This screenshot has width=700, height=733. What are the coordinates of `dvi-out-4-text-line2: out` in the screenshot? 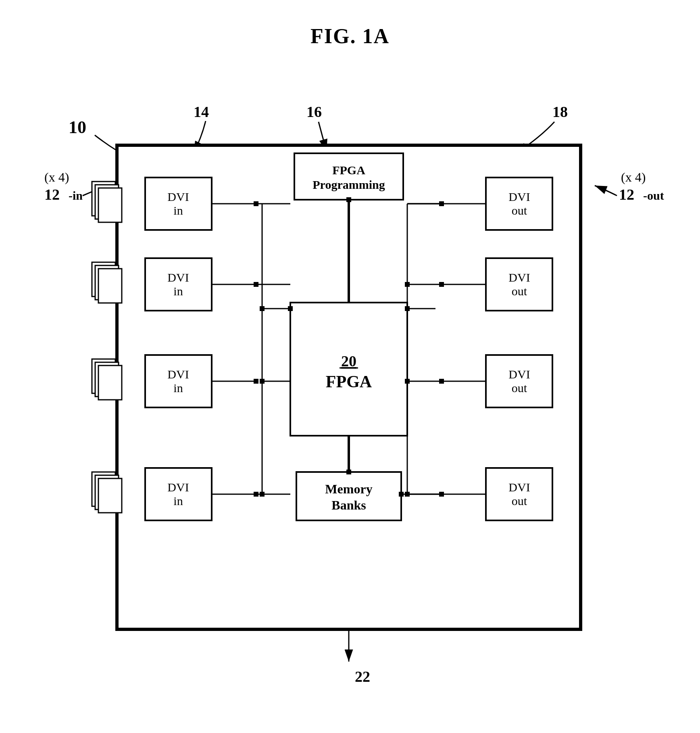 It's located at (519, 501).